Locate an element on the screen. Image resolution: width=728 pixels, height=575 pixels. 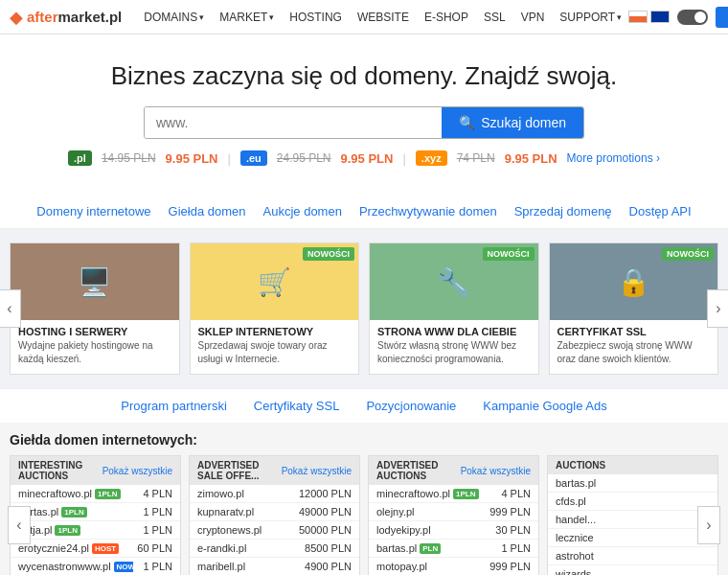
auction-tag: NOWA is located at coordinates (124, 567).